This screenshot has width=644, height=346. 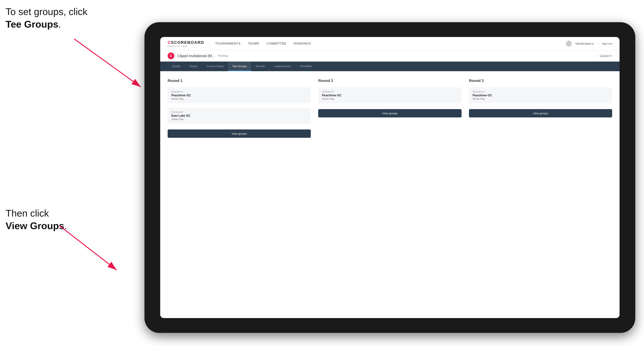 What do you see at coordinates (540, 95) in the screenshot?
I see `round-3-course-a-name: Peachtree GC` at bounding box center [540, 95].